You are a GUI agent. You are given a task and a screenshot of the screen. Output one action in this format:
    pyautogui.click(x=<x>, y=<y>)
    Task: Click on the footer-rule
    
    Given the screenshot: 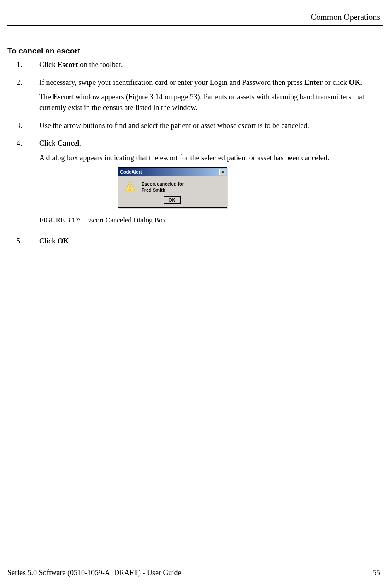 What is the action you would take?
    pyautogui.click(x=195, y=564)
    